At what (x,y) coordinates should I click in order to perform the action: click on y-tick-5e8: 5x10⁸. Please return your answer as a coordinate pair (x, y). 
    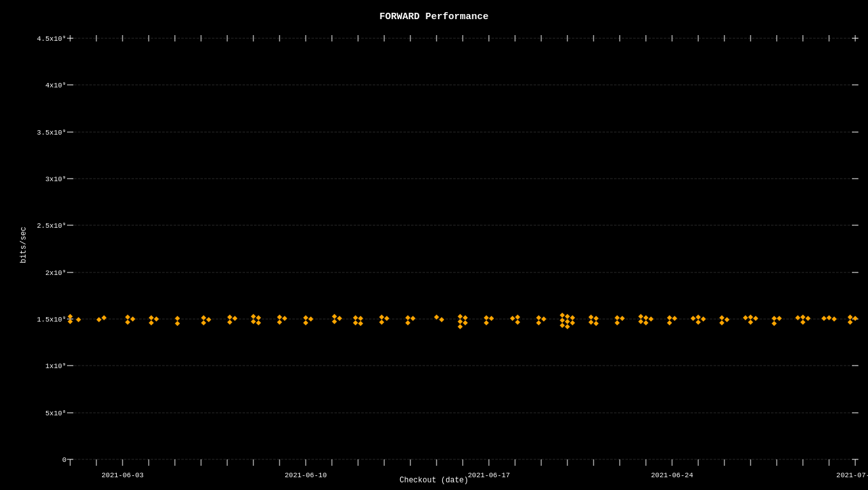
    Looking at the image, I should click on (56, 413).